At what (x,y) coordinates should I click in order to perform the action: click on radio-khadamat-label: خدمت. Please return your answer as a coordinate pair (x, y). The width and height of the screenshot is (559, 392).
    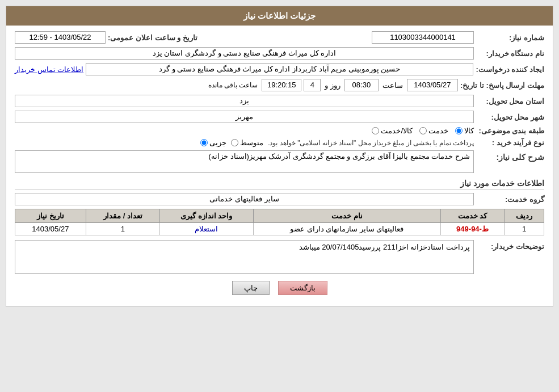
    Looking at the image, I should click on (438, 130).